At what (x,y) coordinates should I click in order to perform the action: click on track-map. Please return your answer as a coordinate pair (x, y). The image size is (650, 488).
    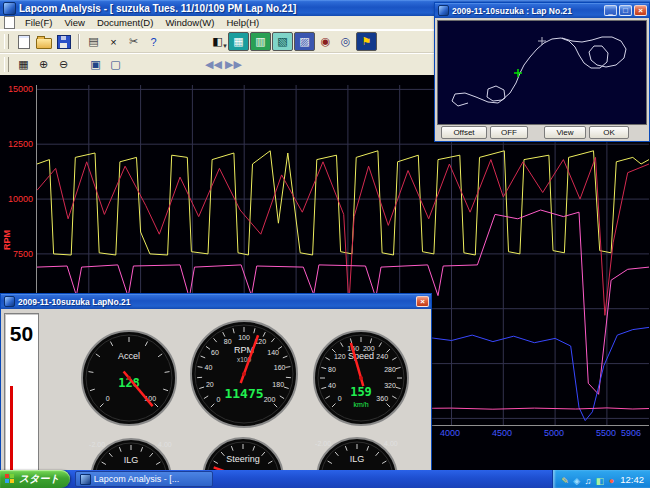
    Looking at the image, I should click on (542, 72).